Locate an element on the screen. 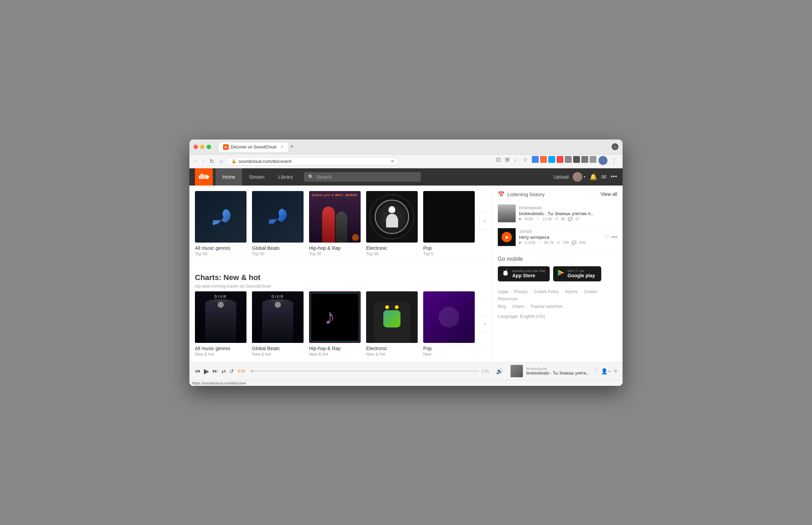 The width and height of the screenshot is (812, 525). profile-avatar-browser is located at coordinates (603, 160).